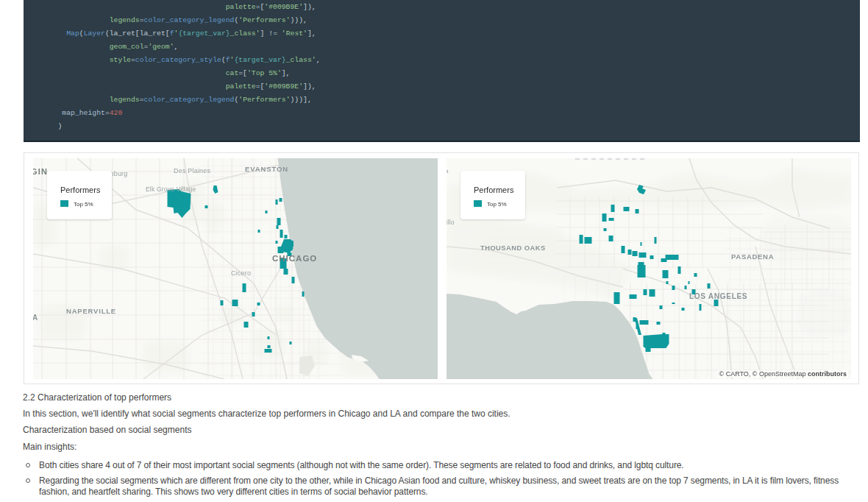  What do you see at coordinates (35, 318) in the screenshot?
I see `svg-text: A` at bounding box center [35, 318].